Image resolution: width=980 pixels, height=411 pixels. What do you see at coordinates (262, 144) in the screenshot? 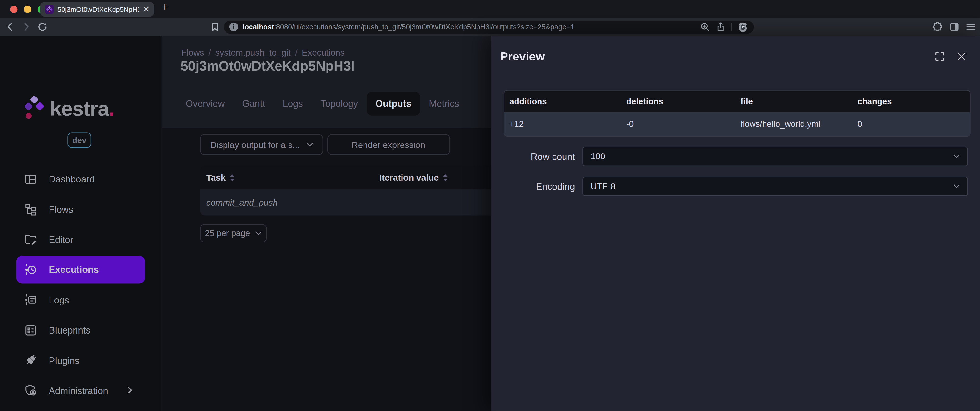
I see `display-output-select: Display output for a s...` at bounding box center [262, 144].